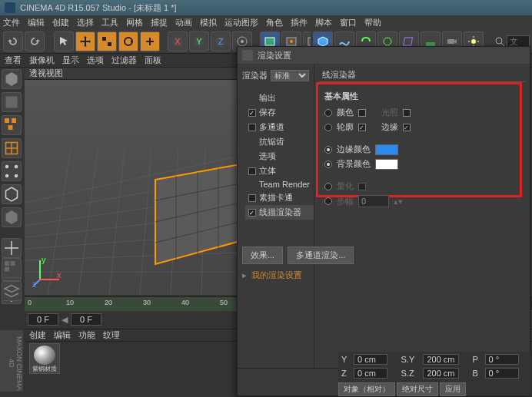  Describe the element at coordinates (299, 23) in the screenshot. I see `menu-plugin: 插件` at that location.